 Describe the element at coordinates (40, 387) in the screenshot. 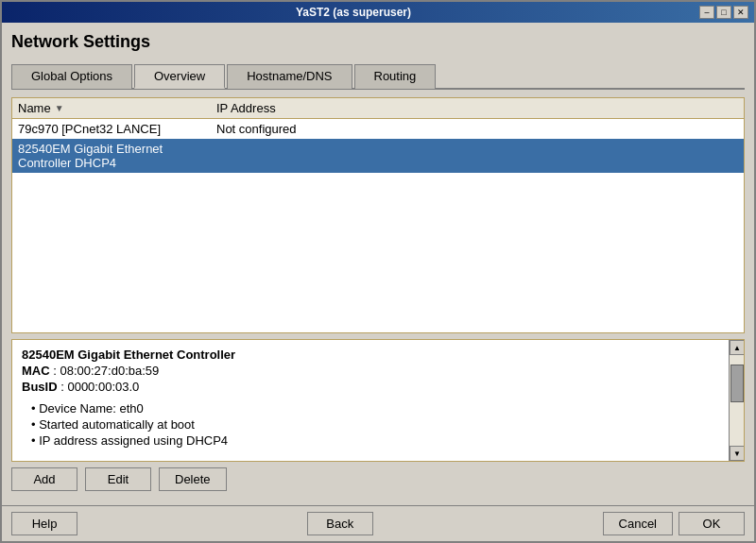

I see `busid-label: BusID` at that location.